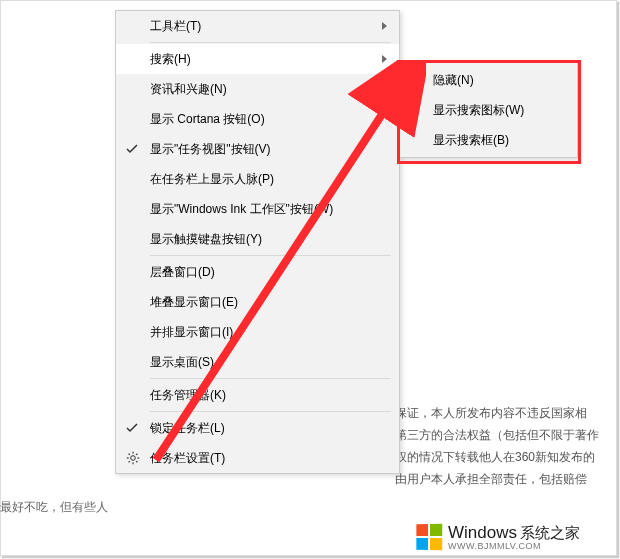  What do you see at coordinates (258, 362) in the screenshot?
I see `menu-item-show-desktop: 显示桌面(S)` at bounding box center [258, 362].